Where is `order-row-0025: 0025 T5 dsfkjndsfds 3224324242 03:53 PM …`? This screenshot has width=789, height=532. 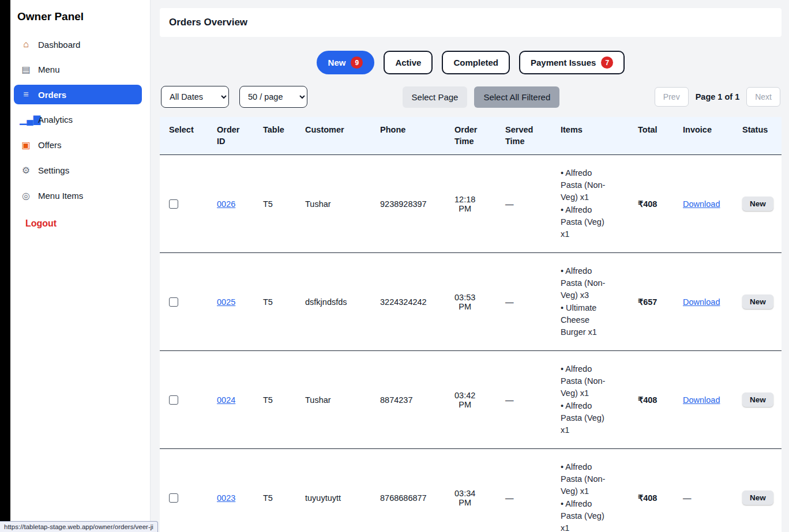
order-row-0025: 0025 T5 dsfkjndsfds 3224324242 03:53 PM … is located at coordinates (471, 301).